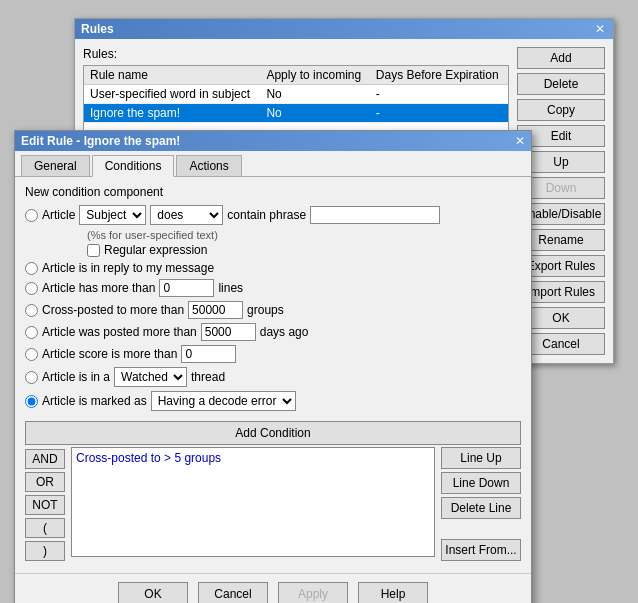 This screenshot has height=603, width=638. Describe the element at coordinates (481, 508) in the screenshot. I see `delete-line-button: Delete Line` at that location.